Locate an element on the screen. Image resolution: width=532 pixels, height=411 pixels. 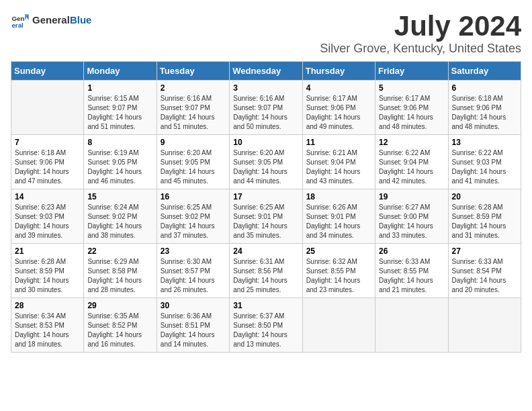
day-info: Sunrise: 6:29 AM Sunset: 8:58 PM Dayligh… is located at coordinates (120, 276).